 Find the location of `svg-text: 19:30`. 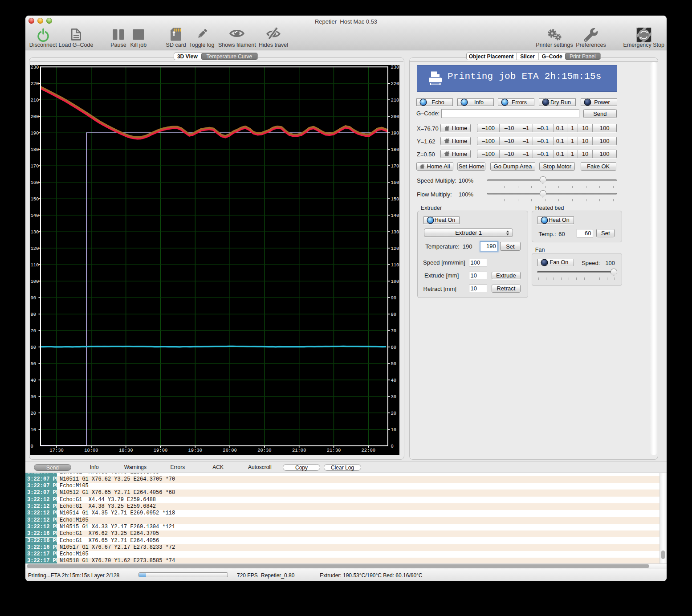

svg-text: 19:30 is located at coordinates (195, 450).